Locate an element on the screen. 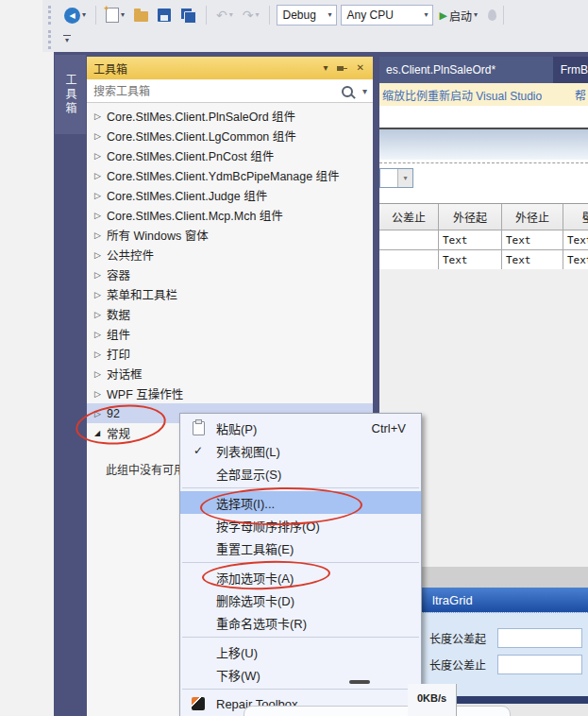 This screenshot has width=588, height=716. infobar-help-link: 帮 is located at coordinates (580, 94).